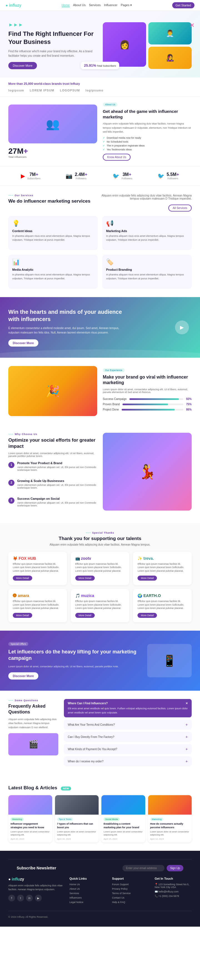  What do you see at coordinates (21, 898) in the screenshot?
I see `twitter-icon: t` at bounding box center [21, 898].